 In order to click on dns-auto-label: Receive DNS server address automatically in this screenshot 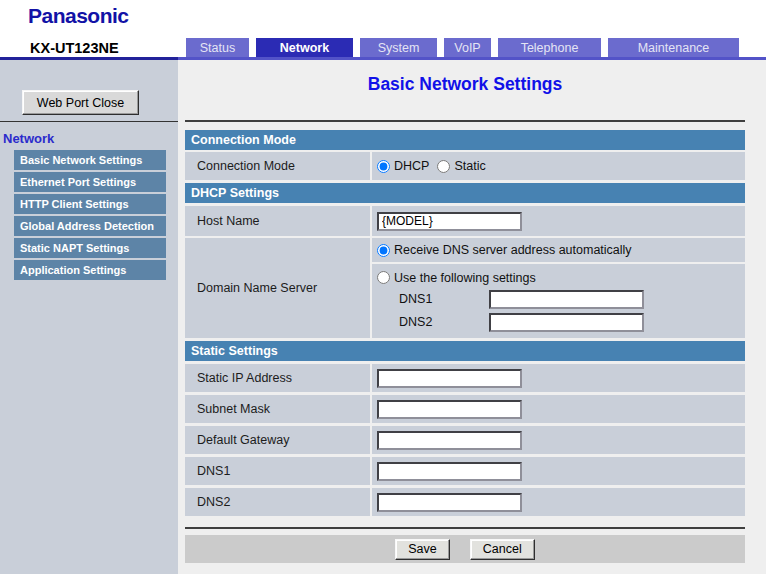, I will do `click(513, 250)`.